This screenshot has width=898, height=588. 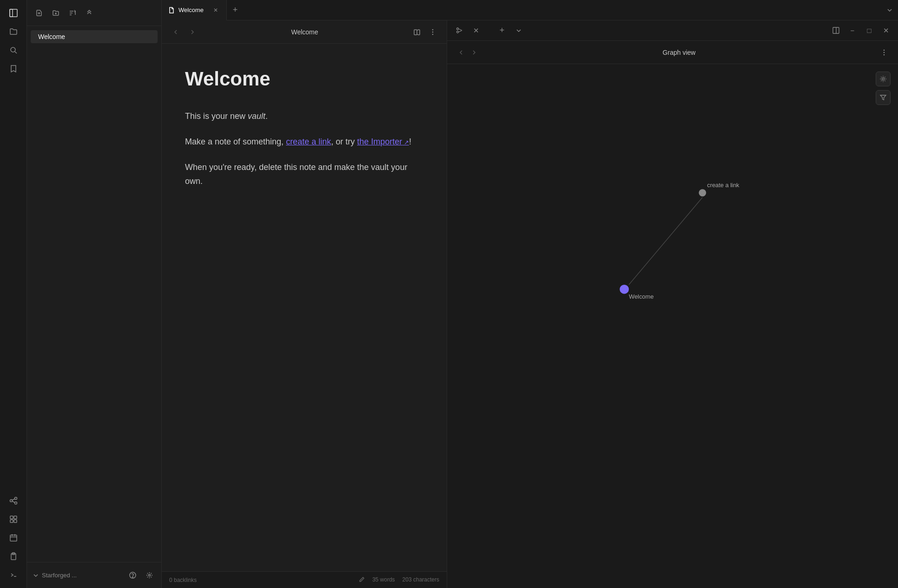 What do you see at coordinates (433, 32) in the screenshot?
I see `more-options-button` at bounding box center [433, 32].